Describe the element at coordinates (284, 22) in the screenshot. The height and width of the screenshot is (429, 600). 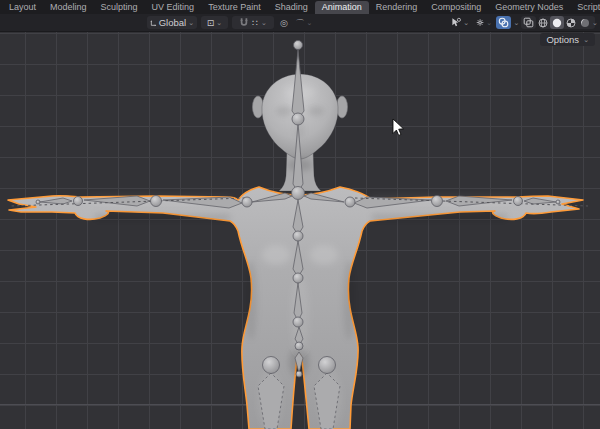
I see `proportional-editing-toggle: ◎` at that location.